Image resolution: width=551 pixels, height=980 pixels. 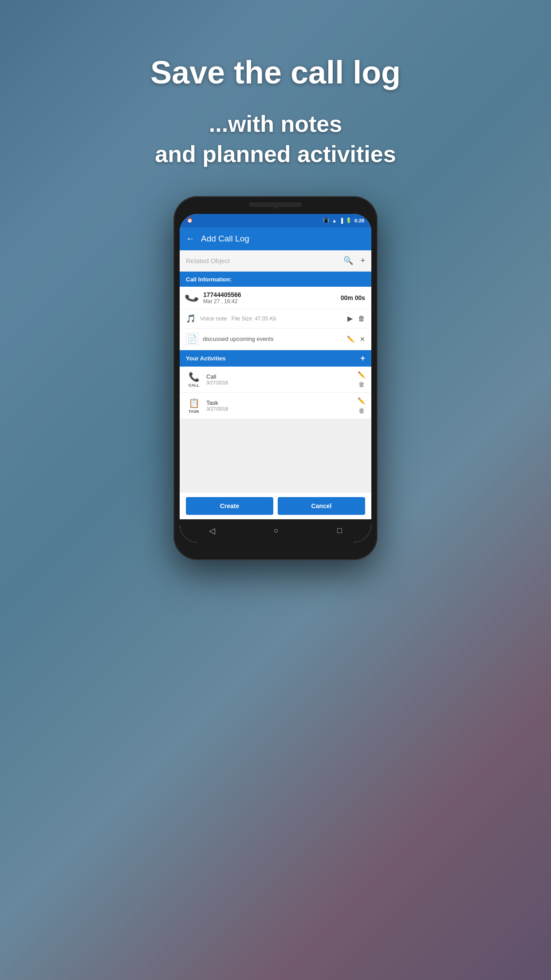 I want to click on cancel-button: Cancel, so click(x=321, y=506).